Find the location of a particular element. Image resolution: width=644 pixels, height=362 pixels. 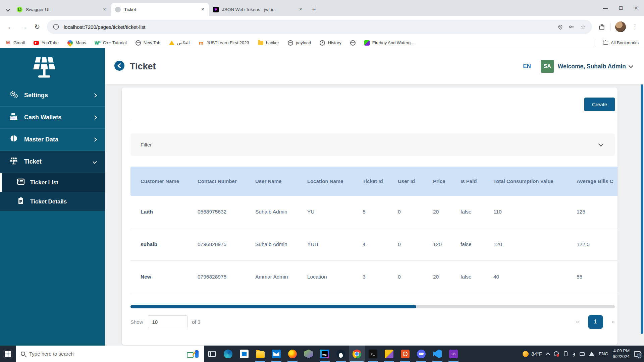

forward-button: → is located at coordinates (24, 27).